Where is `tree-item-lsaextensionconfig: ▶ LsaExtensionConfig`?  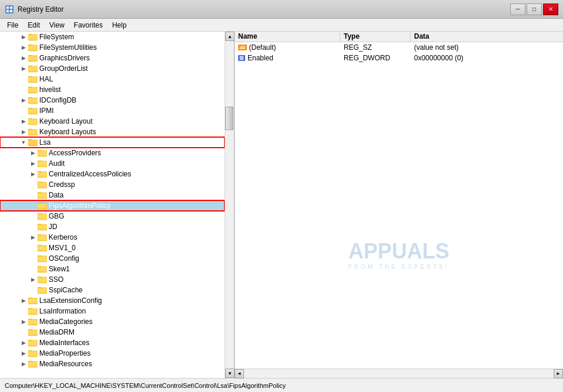 tree-item-lsaextensionconfig: ▶ LsaExtensionConfig is located at coordinates (113, 301).